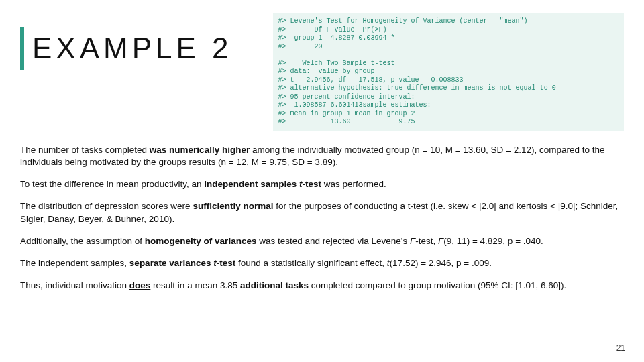  What do you see at coordinates (126, 42) in the screenshot?
I see `slide-title-block: EXAMPLE 2` at bounding box center [126, 42].